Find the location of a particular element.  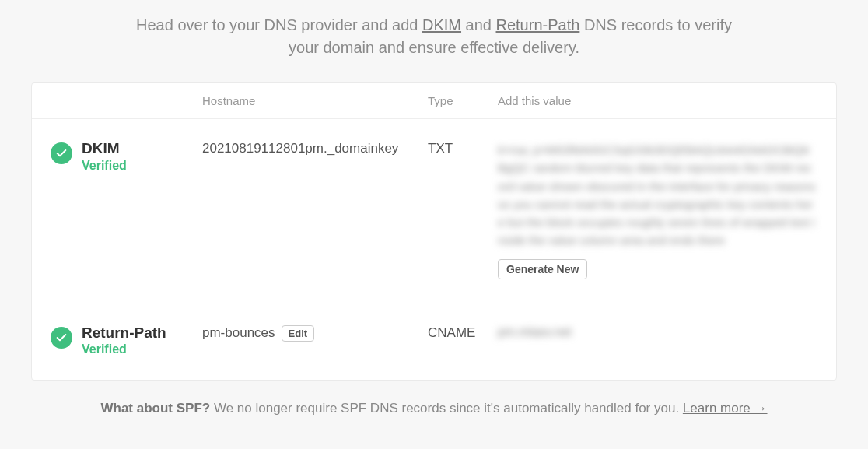

learn-more-link: Learn more → is located at coordinates (725, 408).